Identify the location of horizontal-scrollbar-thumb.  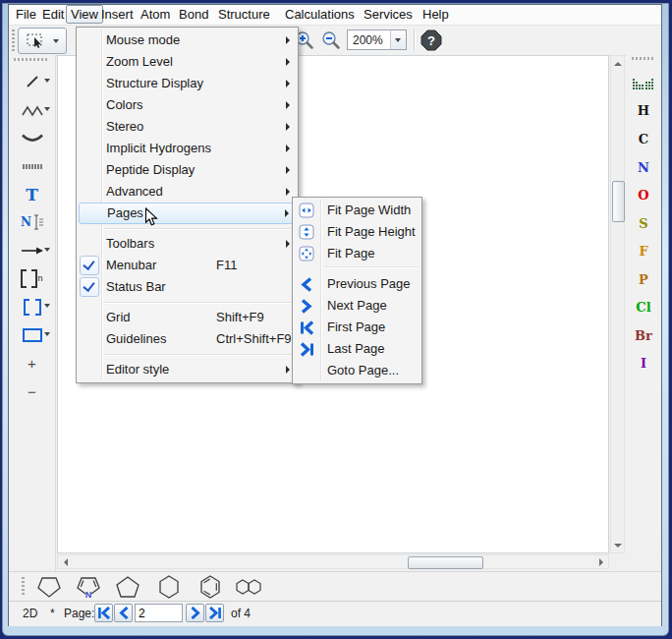
(446, 562).